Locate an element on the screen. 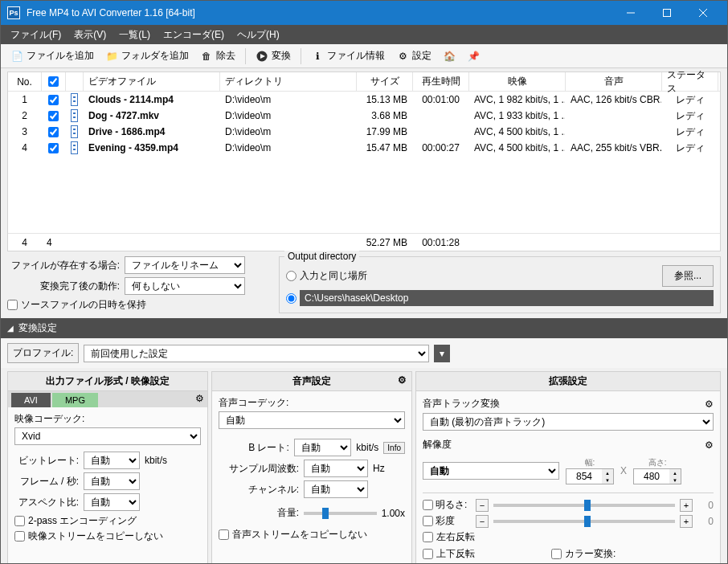 The width and height of the screenshot is (728, 564). flipv-checkbox is located at coordinates (427, 554).